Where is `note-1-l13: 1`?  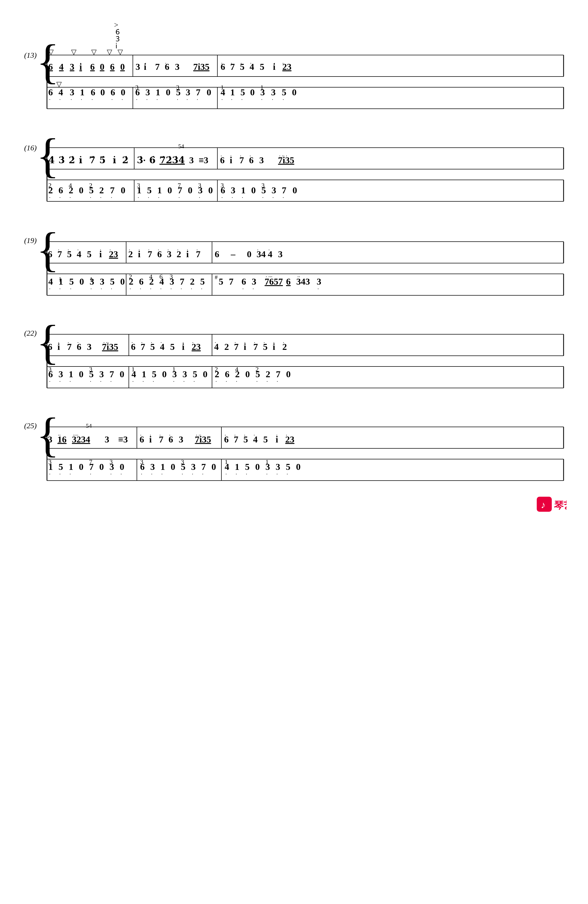 note-1-l13: 1 is located at coordinates (82, 92).